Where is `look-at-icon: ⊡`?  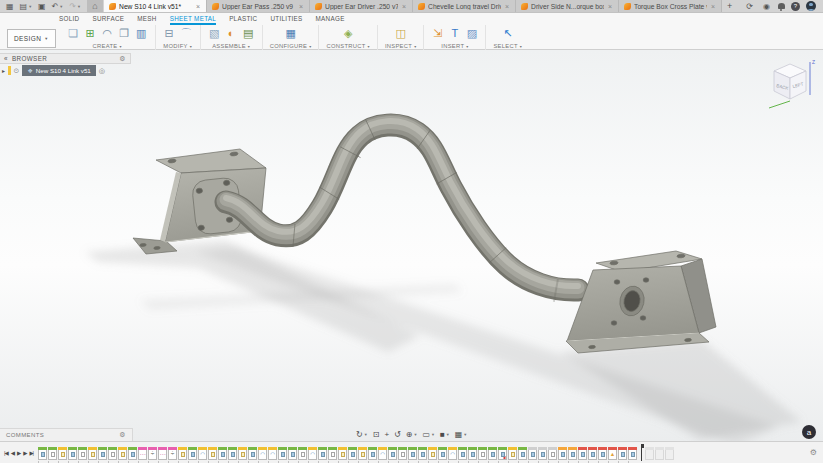
look-at-icon: ⊡ is located at coordinates (376, 435).